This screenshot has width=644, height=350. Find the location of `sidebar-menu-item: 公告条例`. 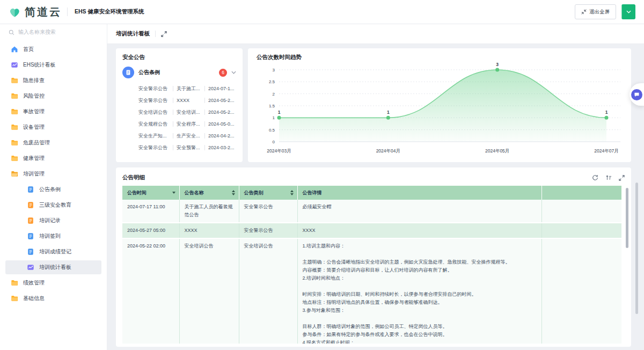

sidebar-menu-item: 公告条例 is located at coordinates (54, 189).